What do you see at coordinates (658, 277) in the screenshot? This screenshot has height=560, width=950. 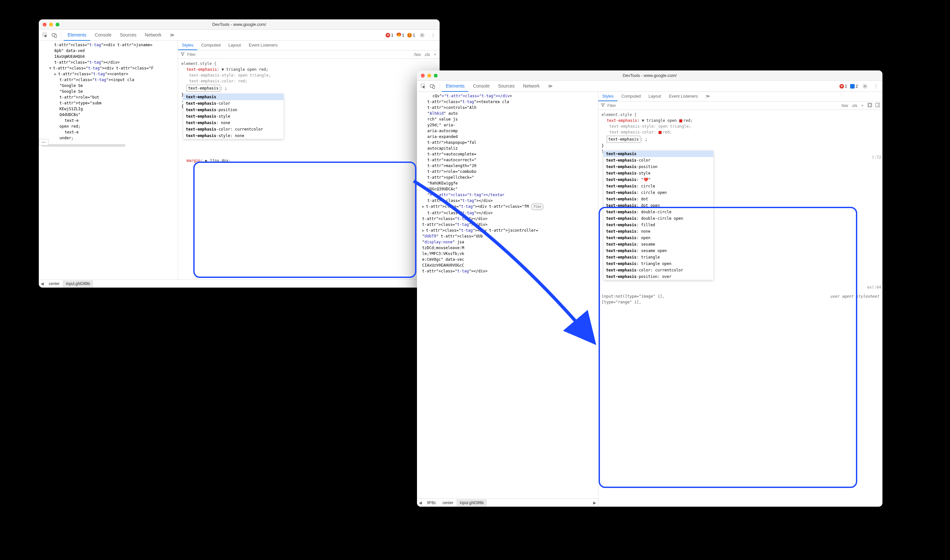 I see `autocomplete-item: text-emphasis-position: over` at bounding box center [658, 277].